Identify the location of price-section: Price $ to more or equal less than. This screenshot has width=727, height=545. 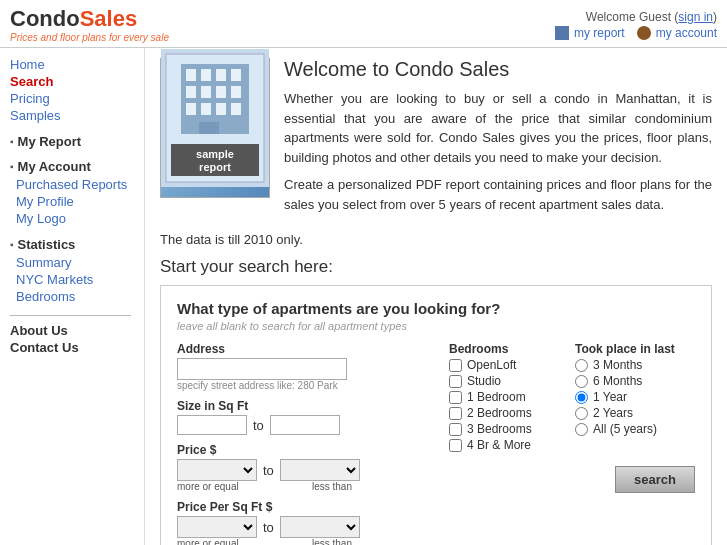
(305, 468).